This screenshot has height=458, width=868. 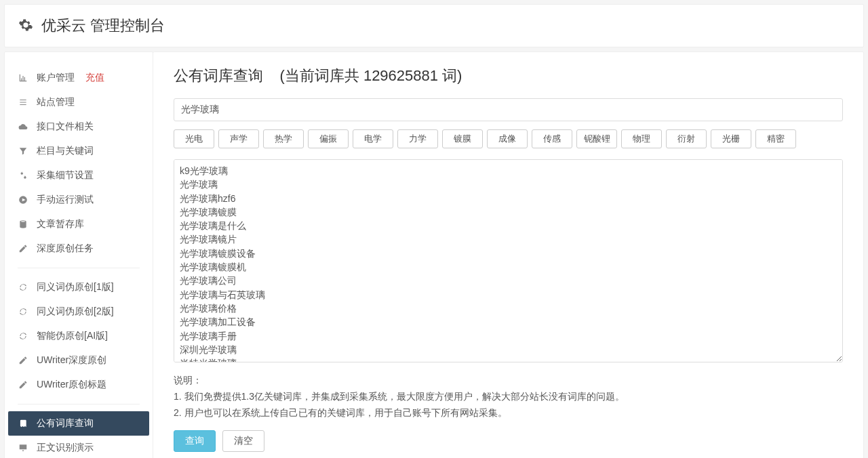 What do you see at coordinates (509, 139) in the screenshot?
I see `tag-row: 光电声学热学偏振电学力学镀膜成像传感铌酸锂物理衍射光栅精密` at bounding box center [509, 139].